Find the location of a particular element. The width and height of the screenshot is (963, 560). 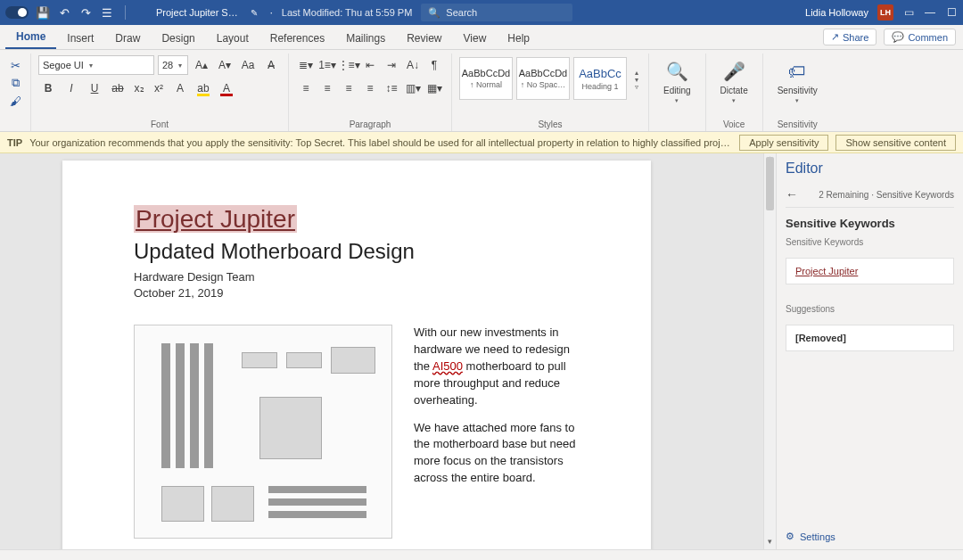

sort-icon: A↓ is located at coordinates (413, 65).